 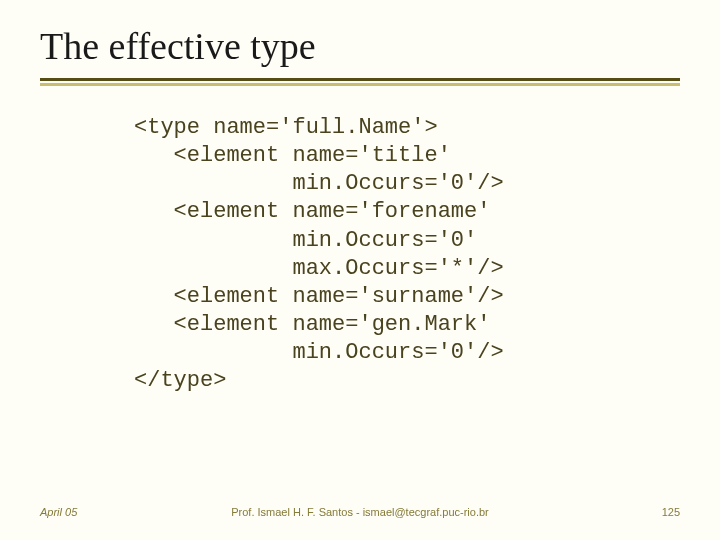 I want to click on code-line: <element name='gen.Mark', so click(x=312, y=324).